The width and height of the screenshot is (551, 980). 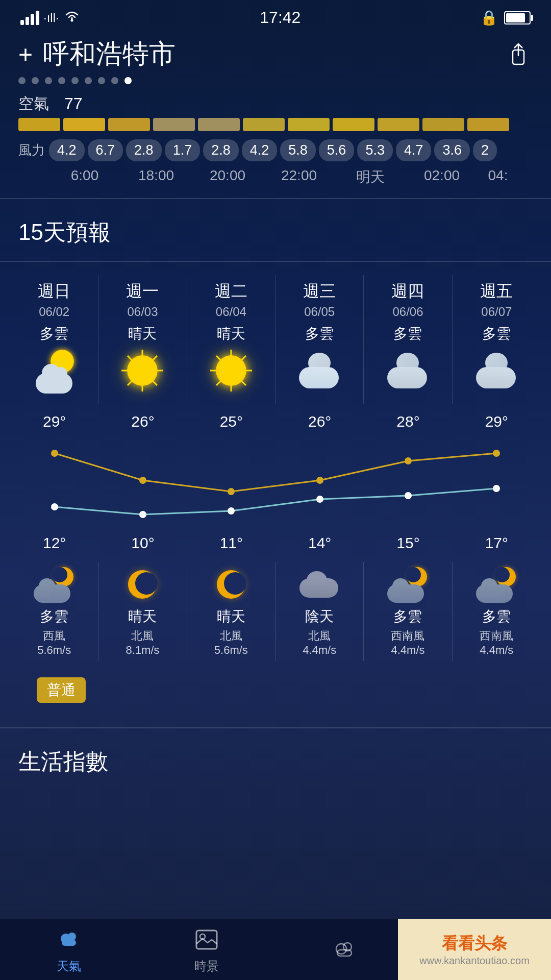 I want to click on weekday-5: 週四, so click(x=408, y=291).